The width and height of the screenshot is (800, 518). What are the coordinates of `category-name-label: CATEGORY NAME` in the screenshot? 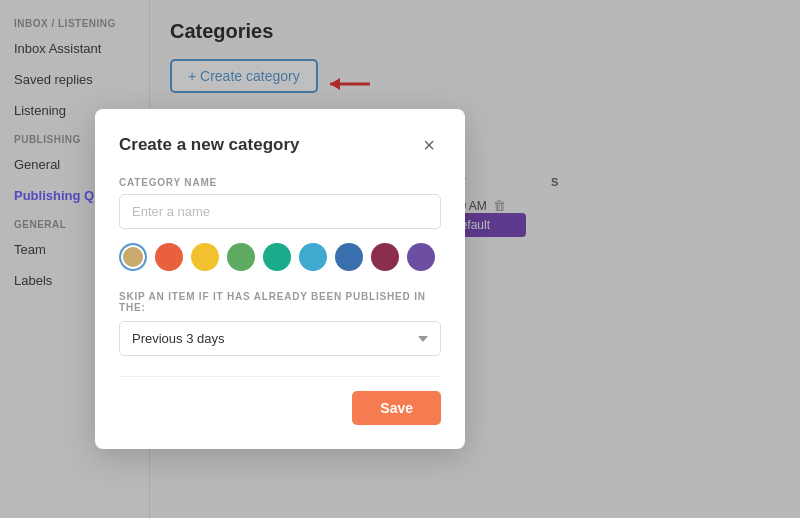 It's located at (280, 182).